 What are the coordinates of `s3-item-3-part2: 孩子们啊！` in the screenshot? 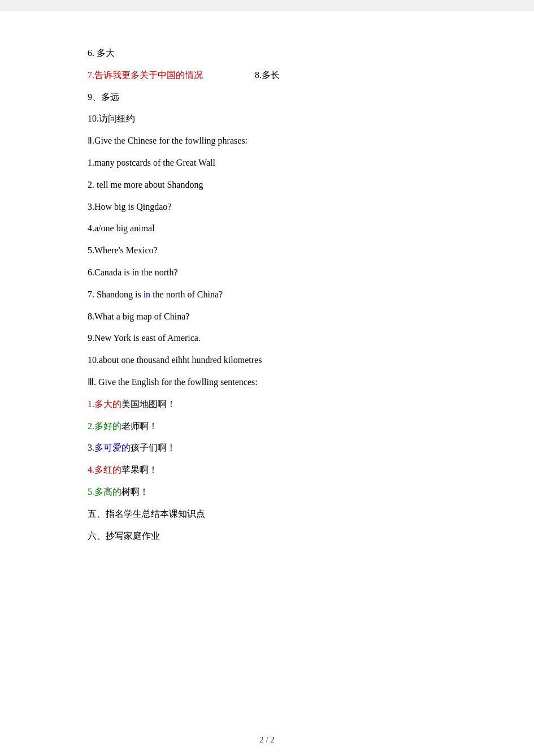 It's located at (153, 448).